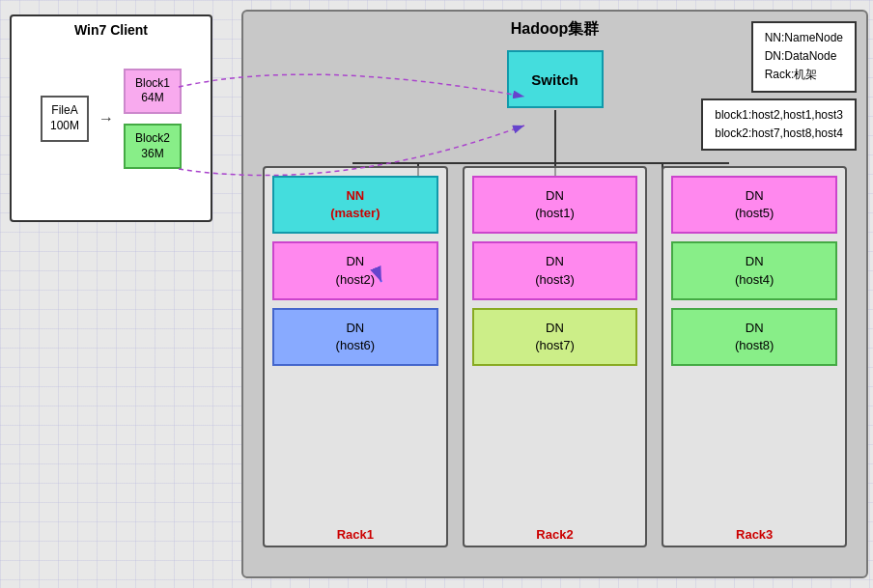 Image resolution: width=873 pixels, height=588 pixels. I want to click on block2-label: Block2, so click(153, 139).